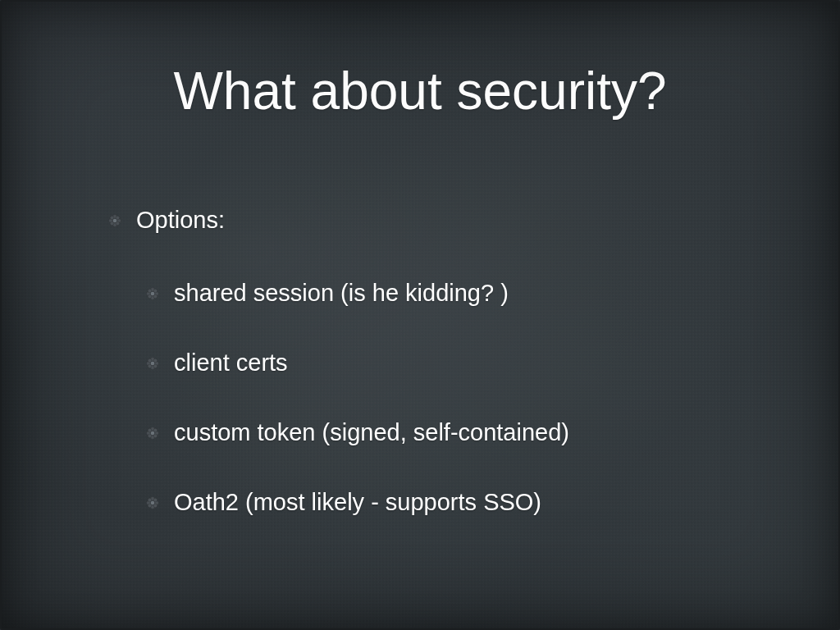 The height and width of the screenshot is (630, 840). Describe the element at coordinates (420, 91) in the screenshot. I see `slide-title: What about security?` at that location.